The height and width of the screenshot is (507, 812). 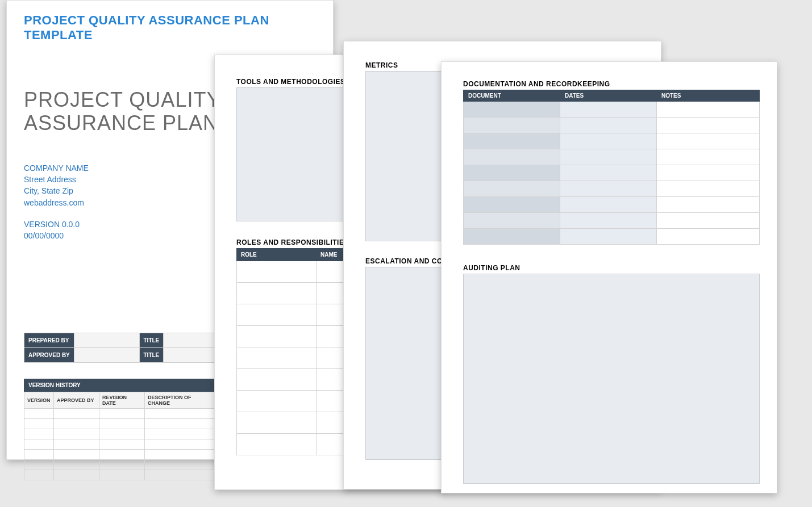 I want to click on signoff-table: PREPARED BY TITLE APPROVED BY TITLE, so click(x=120, y=347).